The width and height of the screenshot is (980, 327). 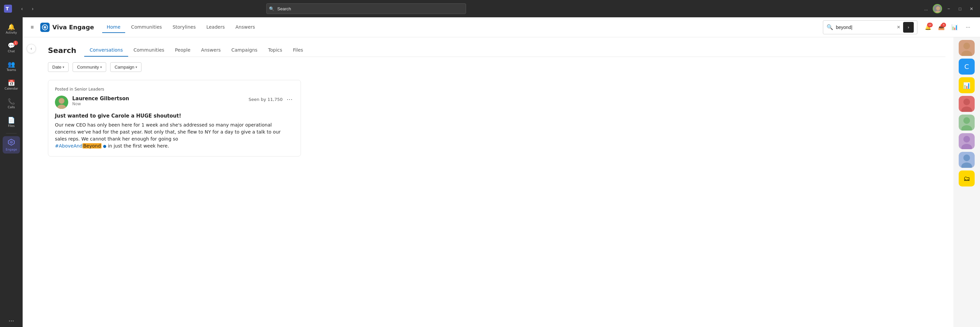 I want to click on chat-badge: 1, so click(x=16, y=43).